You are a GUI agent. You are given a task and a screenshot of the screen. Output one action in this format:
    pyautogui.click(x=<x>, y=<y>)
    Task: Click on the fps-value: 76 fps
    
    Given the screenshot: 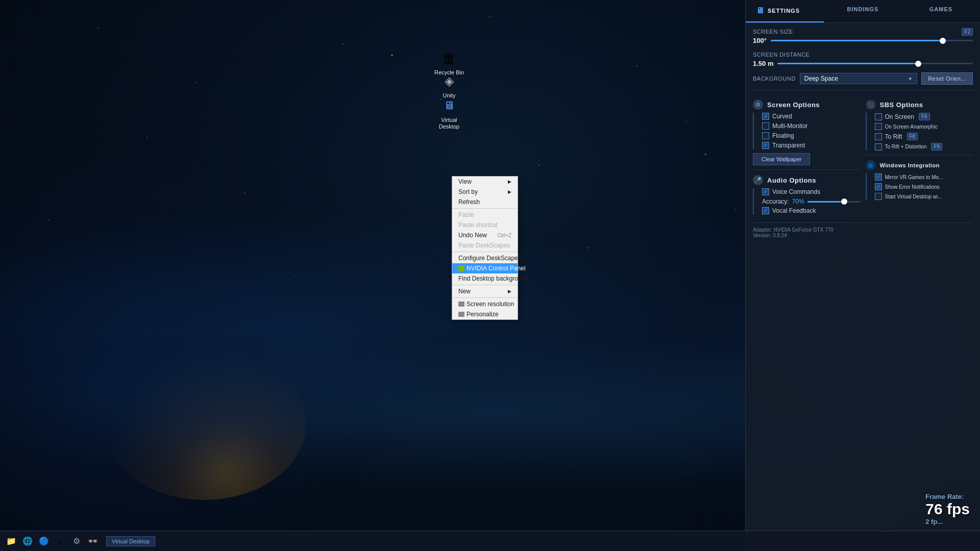 What is the action you would take?
    pyautogui.click(x=947, y=509)
    